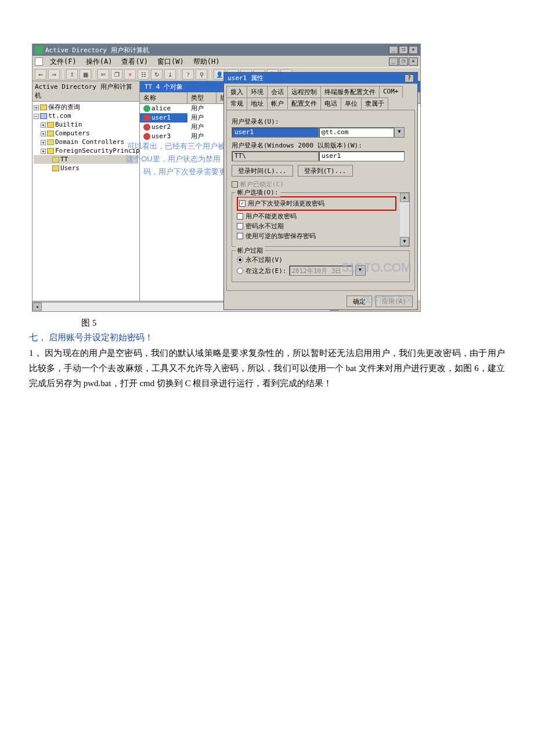  I want to click on never-expire-checkbox, so click(240, 226).